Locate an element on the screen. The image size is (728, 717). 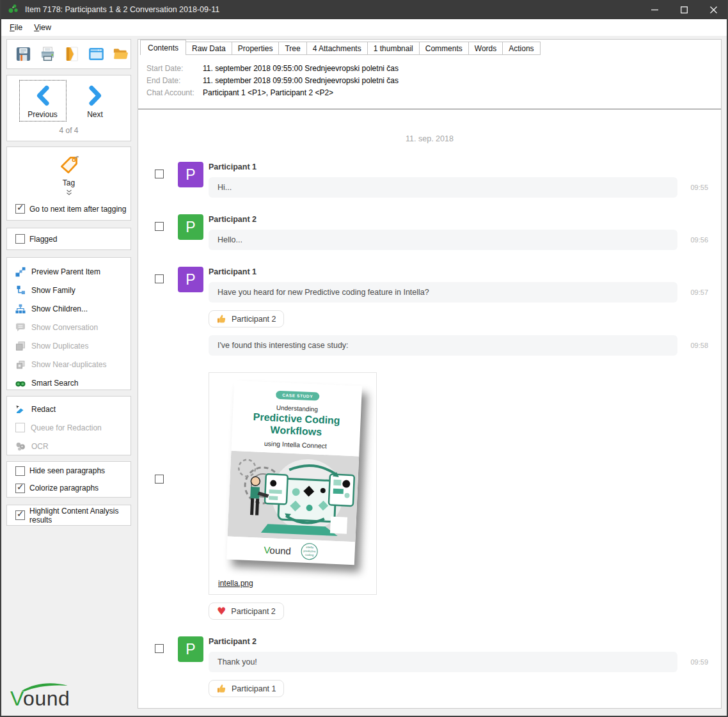
paragraphs-panel: Hide seen paragraphs Colorize paragraphs is located at coordinates (69, 480).